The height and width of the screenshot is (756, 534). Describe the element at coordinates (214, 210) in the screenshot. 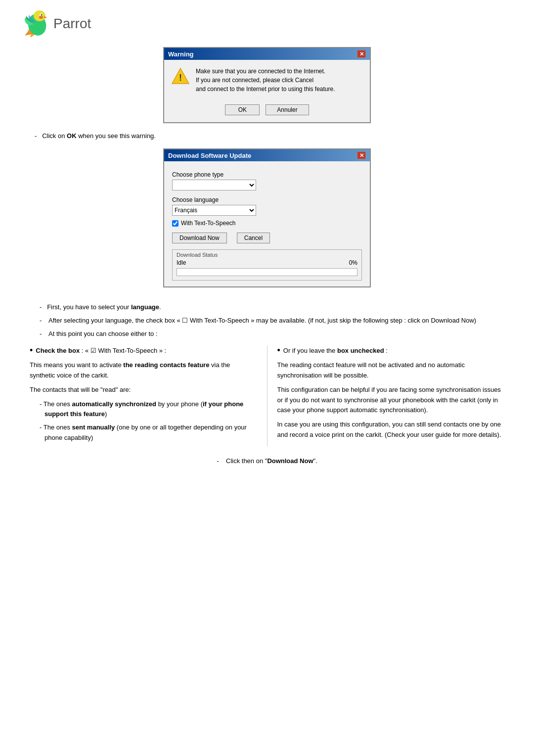

I see `language-select-wrapper: Français` at that location.